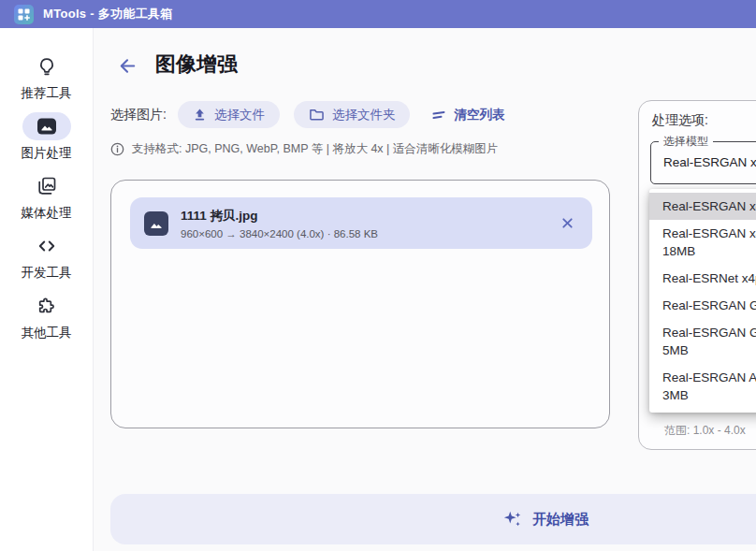 The width and height of the screenshot is (756, 551). Describe the element at coordinates (703, 242) in the screenshot. I see `model-option: Real-ESRGAN x4 18MB` at that location.